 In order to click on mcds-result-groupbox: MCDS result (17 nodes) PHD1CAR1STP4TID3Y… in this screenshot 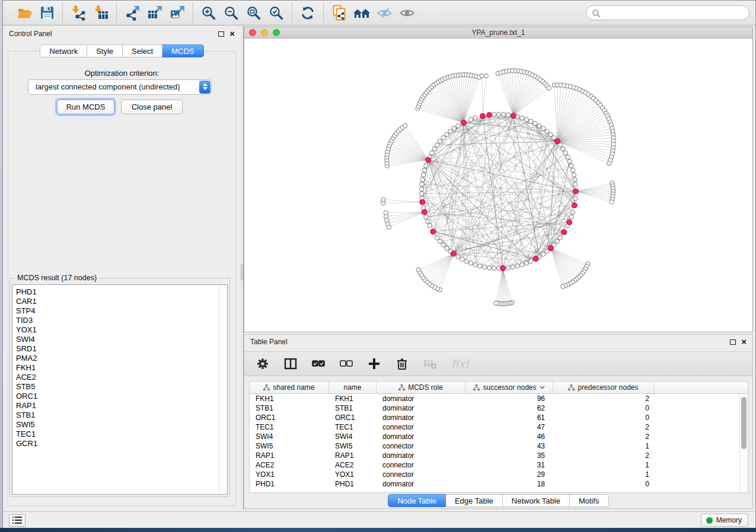, I will do `click(120, 387)`.